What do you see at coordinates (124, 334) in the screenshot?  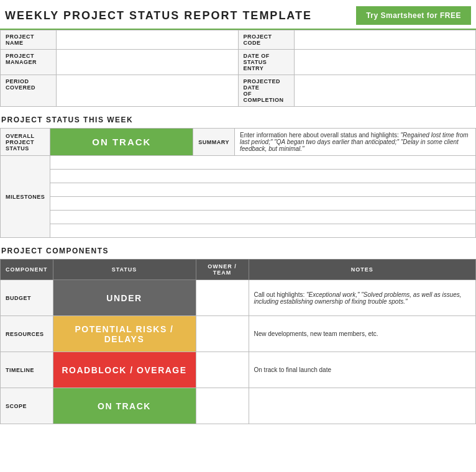 I see `resources-status: POTENTIAL RISKS / DELAYS` at bounding box center [124, 334].